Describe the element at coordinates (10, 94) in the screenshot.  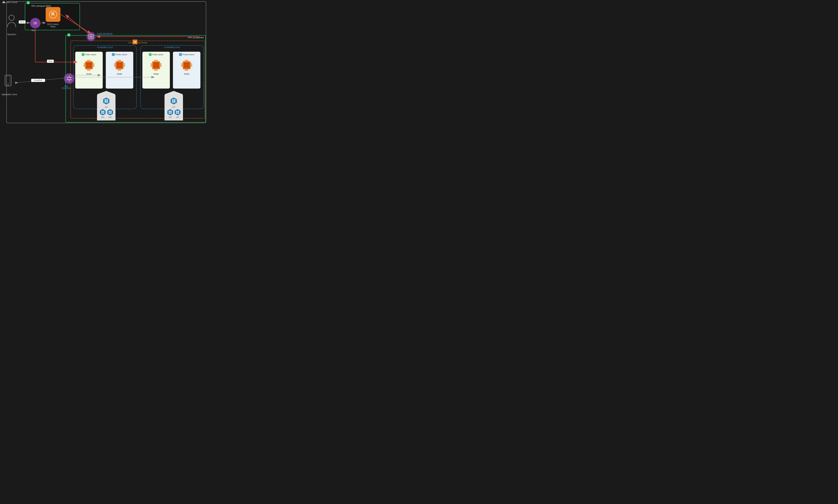
I see `app-users-label: Application Users` at that location.